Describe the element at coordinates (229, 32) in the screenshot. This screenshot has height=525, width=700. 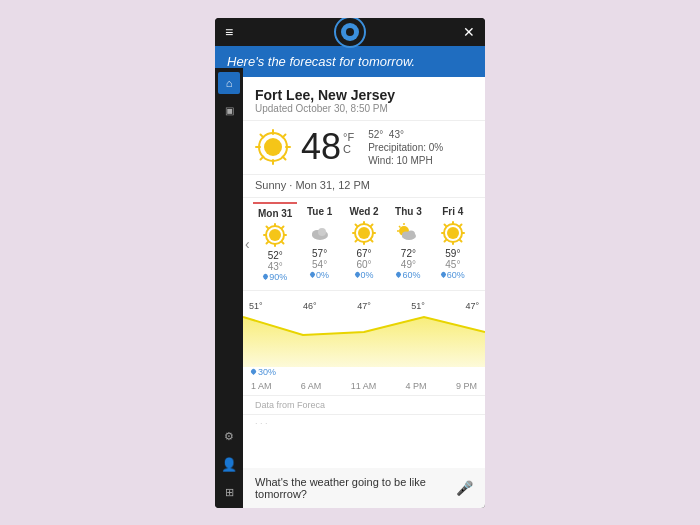
I see `hamburger-icon: ≡` at that location.